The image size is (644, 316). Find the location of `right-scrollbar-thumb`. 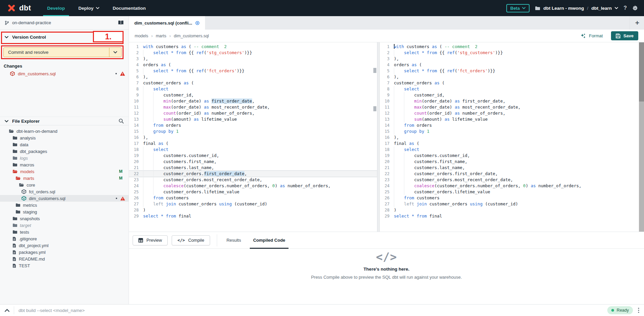

right-scrollbar-thumb is located at coordinates (642, 72).